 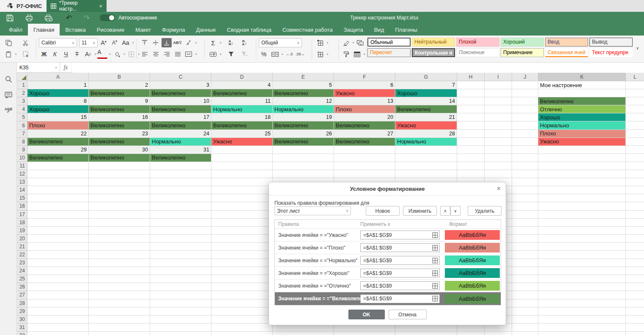 What do you see at coordinates (181, 304) in the screenshot?
I see `cell-C28` at bounding box center [181, 304].